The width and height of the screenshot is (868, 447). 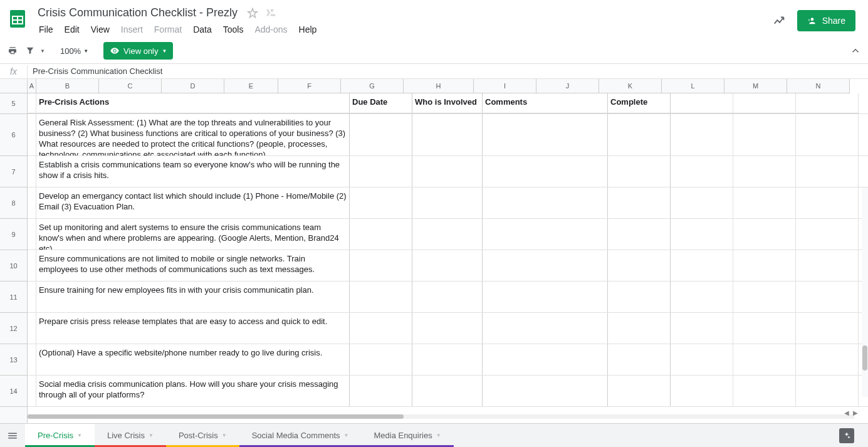 What do you see at coordinates (13, 435) in the screenshot?
I see `all-sheets-icon` at bounding box center [13, 435].